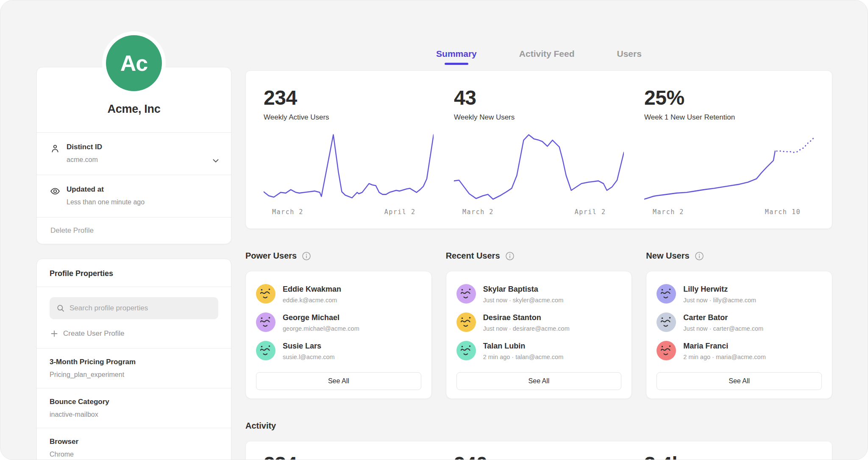 This screenshot has width=868, height=460. What do you see at coordinates (739, 325) in the screenshot?
I see `new-users-section: New Users Lilly Herwitz Ju` at bounding box center [739, 325].